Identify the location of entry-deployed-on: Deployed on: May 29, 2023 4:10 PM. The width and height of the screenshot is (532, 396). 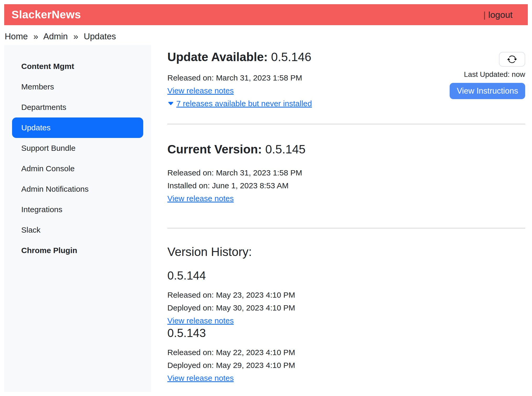
(346, 365).